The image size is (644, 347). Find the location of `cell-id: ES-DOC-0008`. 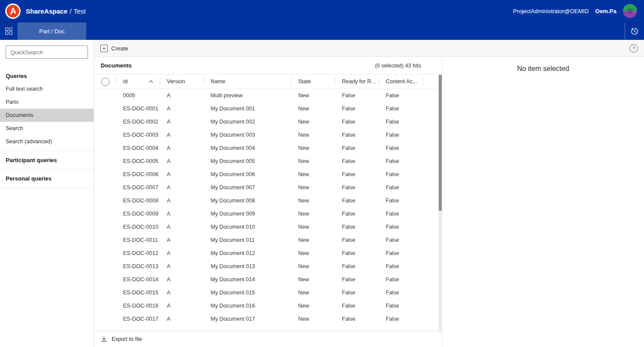

cell-id: ES-DOC-0008 is located at coordinates (138, 201).